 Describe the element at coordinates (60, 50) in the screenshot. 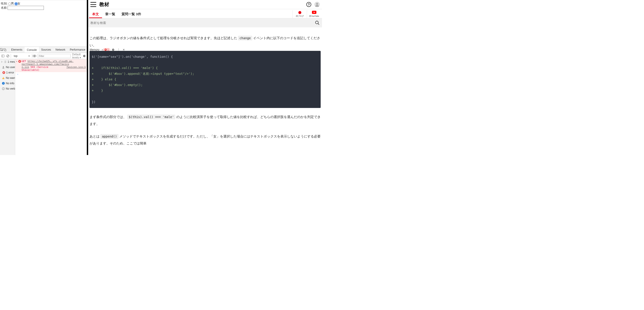

I see `tab-network: Network` at that location.